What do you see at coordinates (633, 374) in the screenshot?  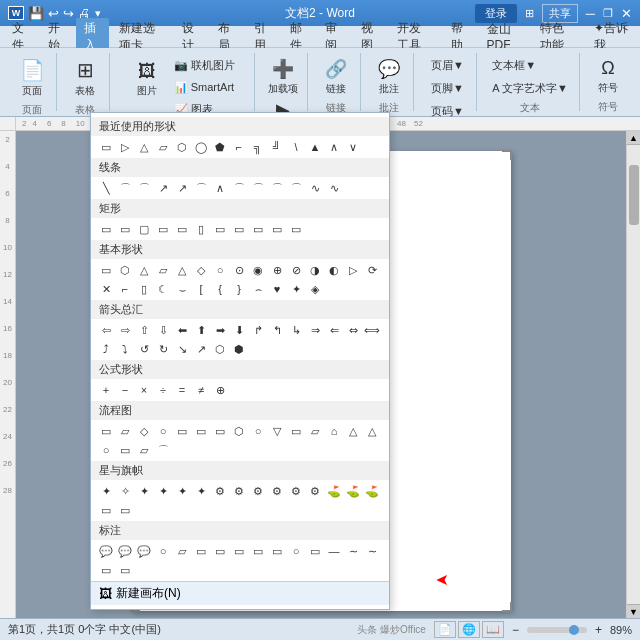 I see `scrollbar-vertical: ▲ ▼` at bounding box center [633, 374].